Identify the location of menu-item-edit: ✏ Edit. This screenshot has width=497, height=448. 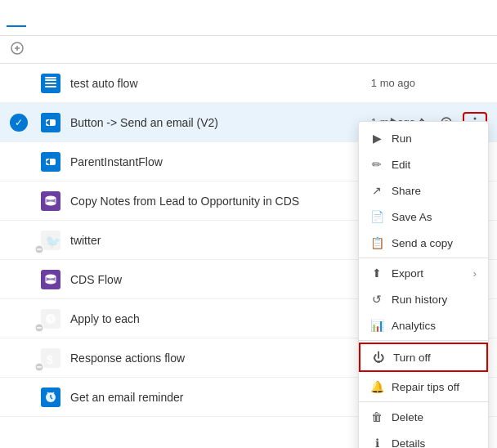
(423, 164).